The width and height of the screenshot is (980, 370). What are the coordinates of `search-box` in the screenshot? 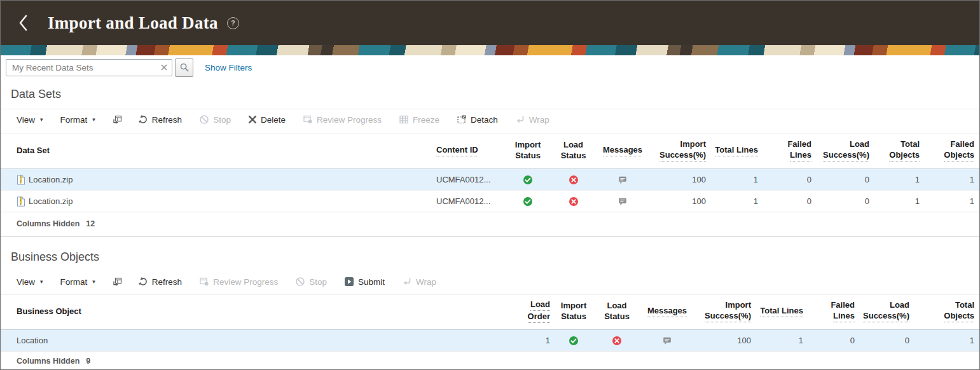 It's located at (89, 67).